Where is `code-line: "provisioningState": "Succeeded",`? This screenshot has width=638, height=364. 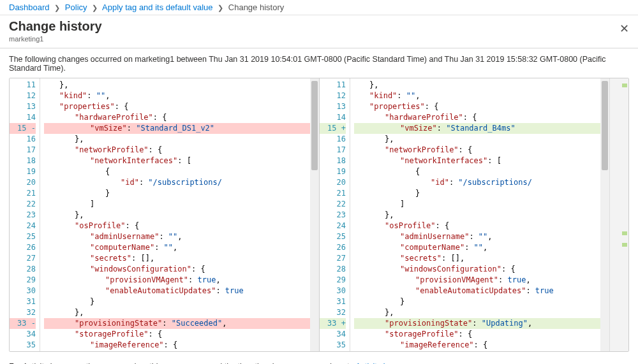 code-line: "provisioningState": "Succeeded", is located at coordinates (177, 324).